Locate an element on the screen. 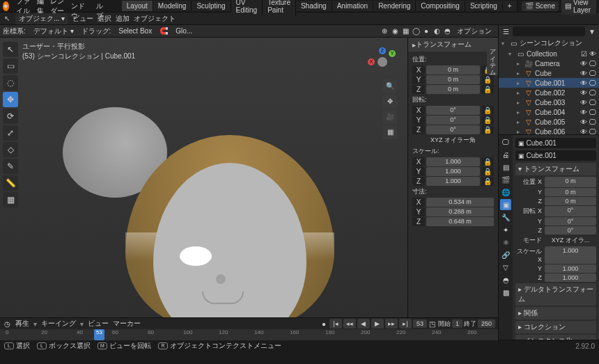 Image resolution: width=599 pixels, height=364 pixels. filter-icon: ▼ is located at coordinates (592, 31).